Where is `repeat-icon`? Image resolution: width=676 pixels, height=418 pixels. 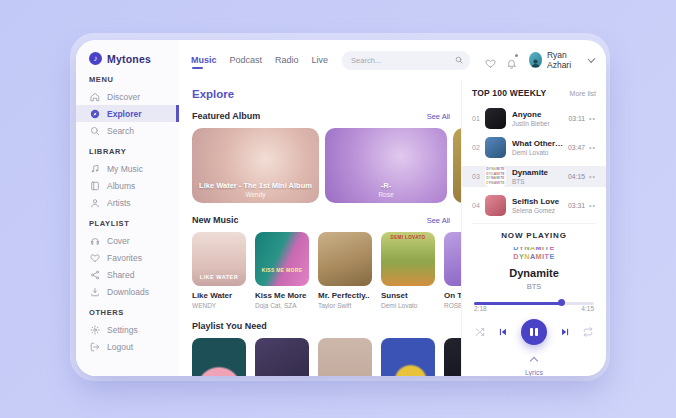 repeat-icon is located at coordinates (588, 332).